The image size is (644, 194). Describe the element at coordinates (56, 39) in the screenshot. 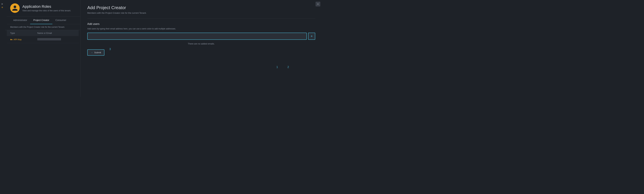

I see `cell-name-email` at that location.